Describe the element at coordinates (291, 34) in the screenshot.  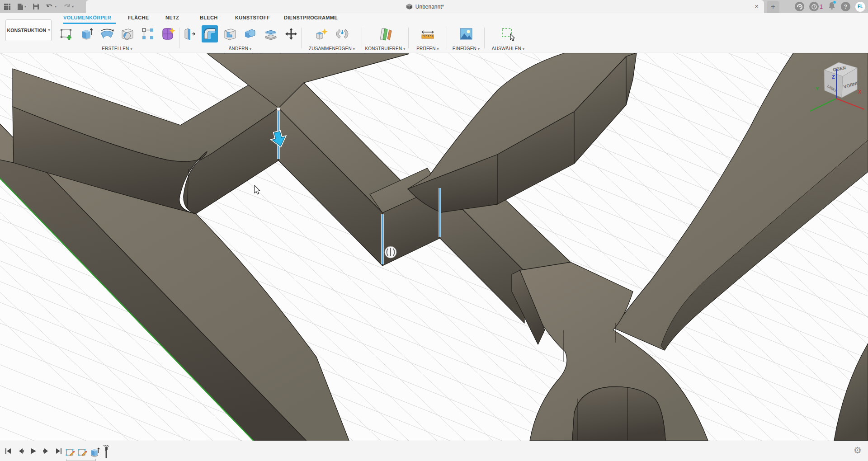
I see `move-copy-icon` at that location.